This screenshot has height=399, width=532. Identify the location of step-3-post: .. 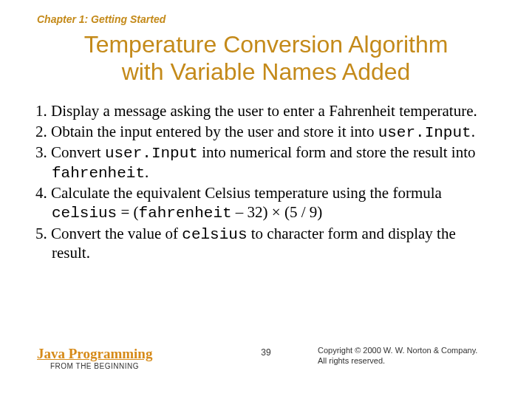
(146, 172).